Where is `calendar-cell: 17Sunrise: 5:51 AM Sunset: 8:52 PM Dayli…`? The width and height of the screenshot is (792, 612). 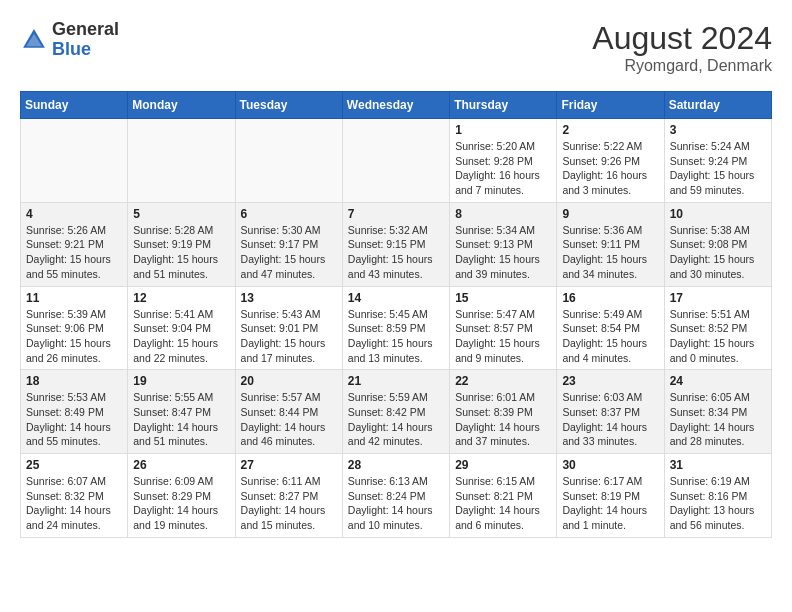
calendar-cell: 17Sunrise: 5:51 AM Sunset: 8:52 PM Dayli… is located at coordinates (718, 328).